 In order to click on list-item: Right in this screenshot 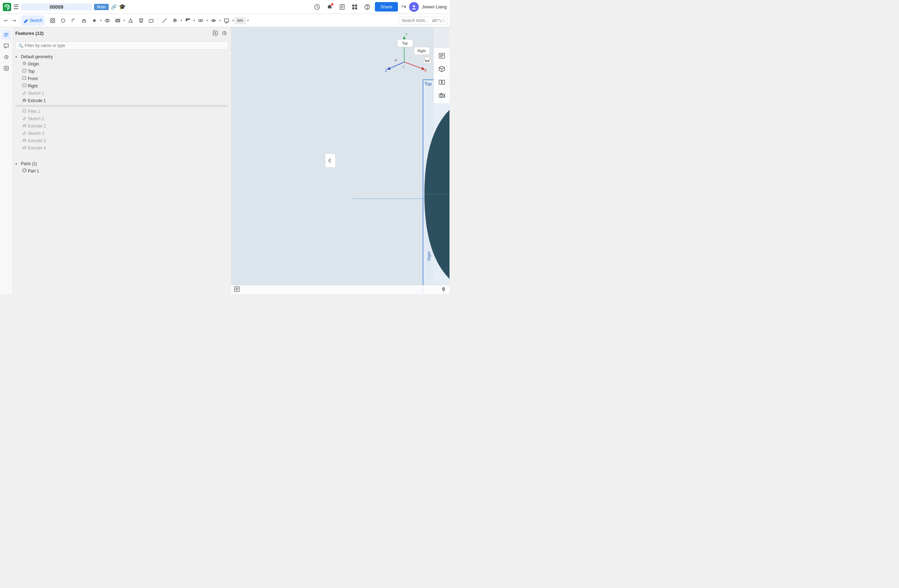, I will do `click(122, 86)`.